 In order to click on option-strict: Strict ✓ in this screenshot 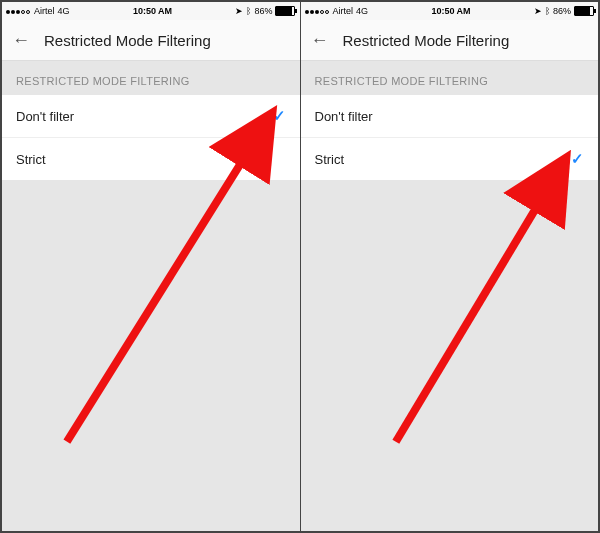, I will do `click(450, 159)`.